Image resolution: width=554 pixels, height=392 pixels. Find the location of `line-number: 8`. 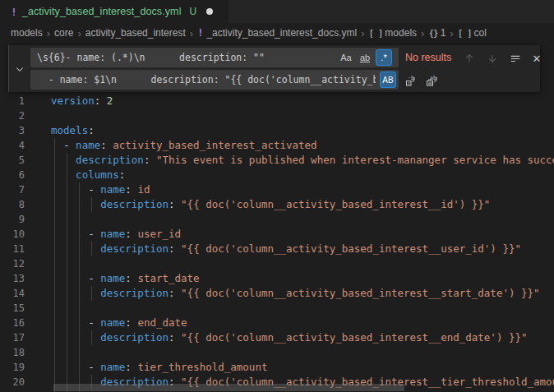

line-number: 8 is located at coordinates (12, 205).